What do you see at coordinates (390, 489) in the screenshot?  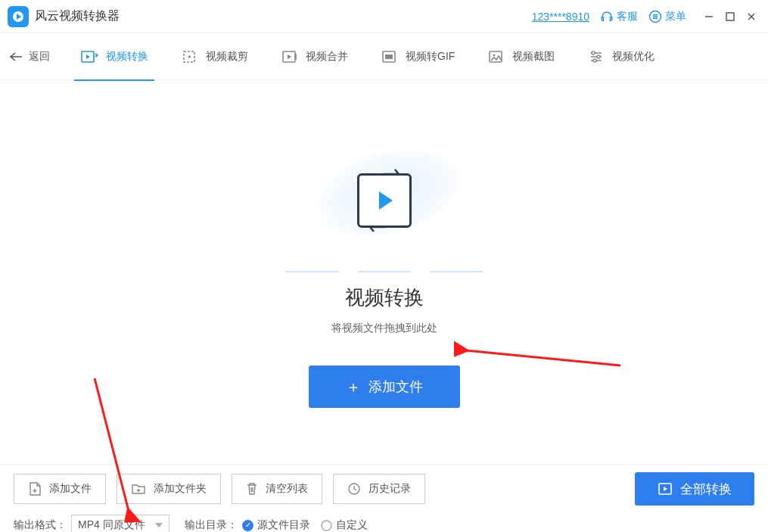 I see `obtn-label: 历史记录` at bounding box center [390, 489].